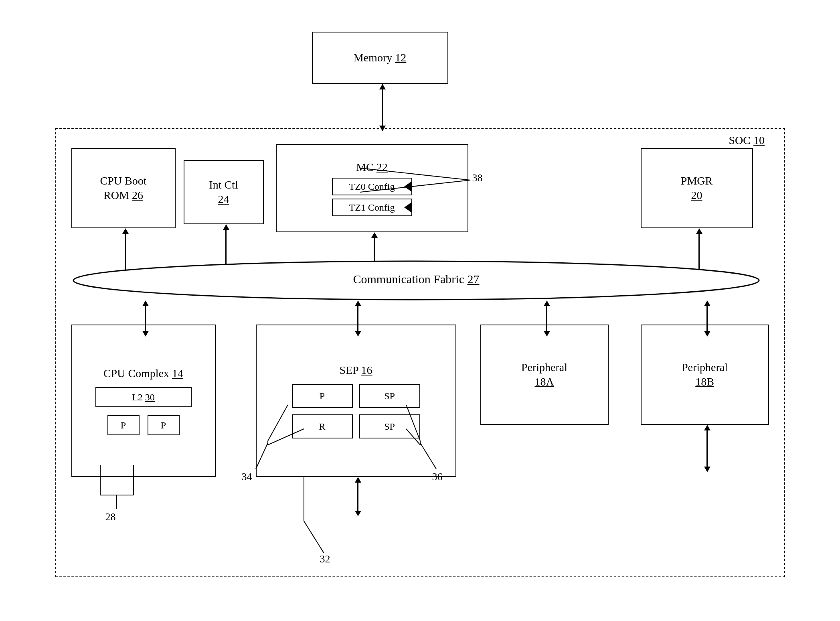 This screenshot has width=840, height=621. Describe the element at coordinates (408, 207) in the screenshot. I see `tz1-notch` at that location.